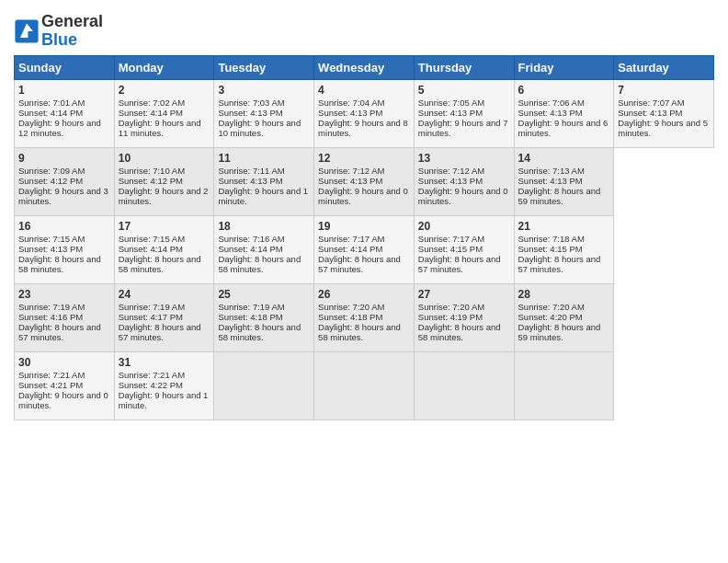  What do you see at coordinates (60, 128) in the screenshot?
I see `daylight-label: Daylight: 9 hours and 12 minutes.` at bounding box center [60, 128].